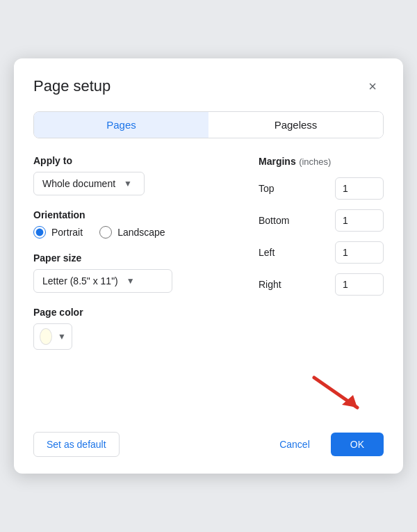  I want to click on apply-to-value: Whole document, so click(79, 184).